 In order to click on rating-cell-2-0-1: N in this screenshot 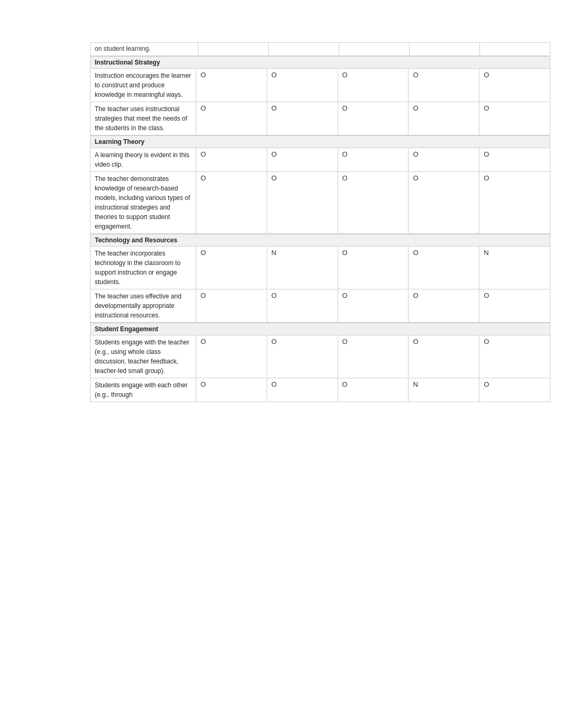, I will do `click(302, 268)`.